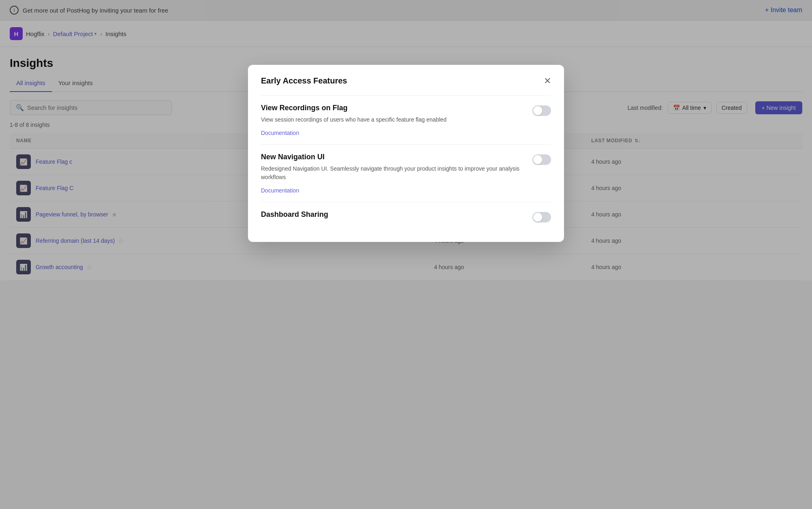  I want to click on toggle-view-recordings, so click(542, 111).